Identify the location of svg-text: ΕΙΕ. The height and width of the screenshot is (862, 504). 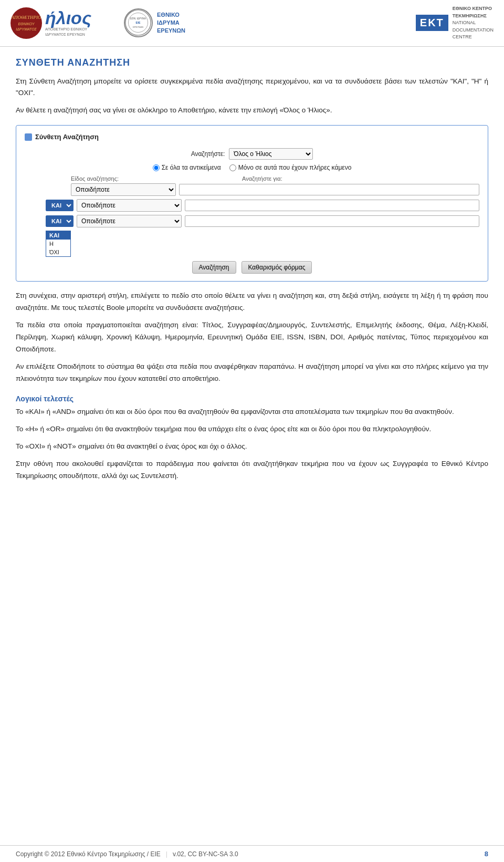
(139, 23).